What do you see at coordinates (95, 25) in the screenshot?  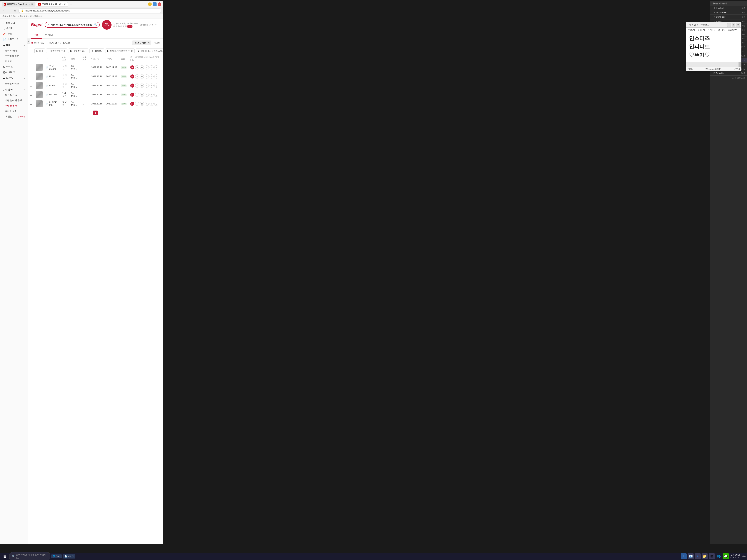 I see `search-magnify-icon: 🔍` at bounding box center [95, 25].